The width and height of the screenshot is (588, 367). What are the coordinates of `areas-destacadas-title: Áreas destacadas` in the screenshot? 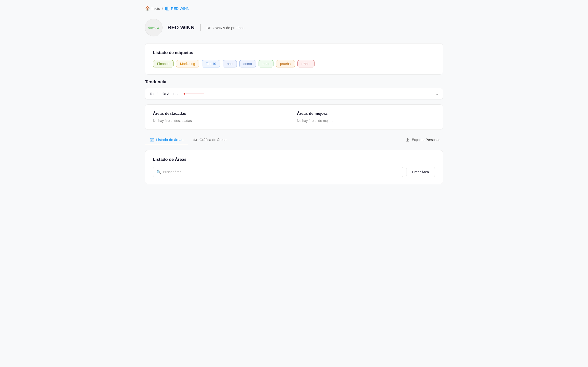 It's located at (222, 114).